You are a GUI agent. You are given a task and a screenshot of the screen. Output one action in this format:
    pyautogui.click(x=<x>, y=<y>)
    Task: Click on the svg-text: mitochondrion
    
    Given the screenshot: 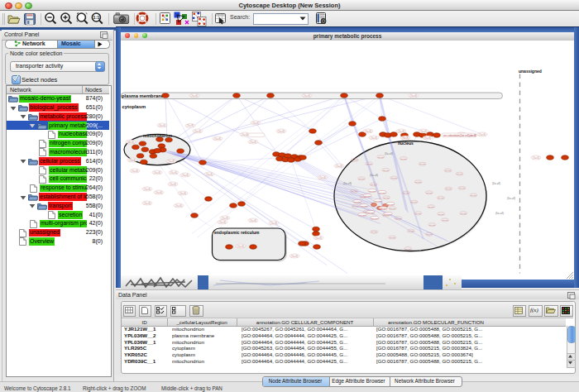 What is the action you would take?
    pyautogui.click(x=157, y=135)
    